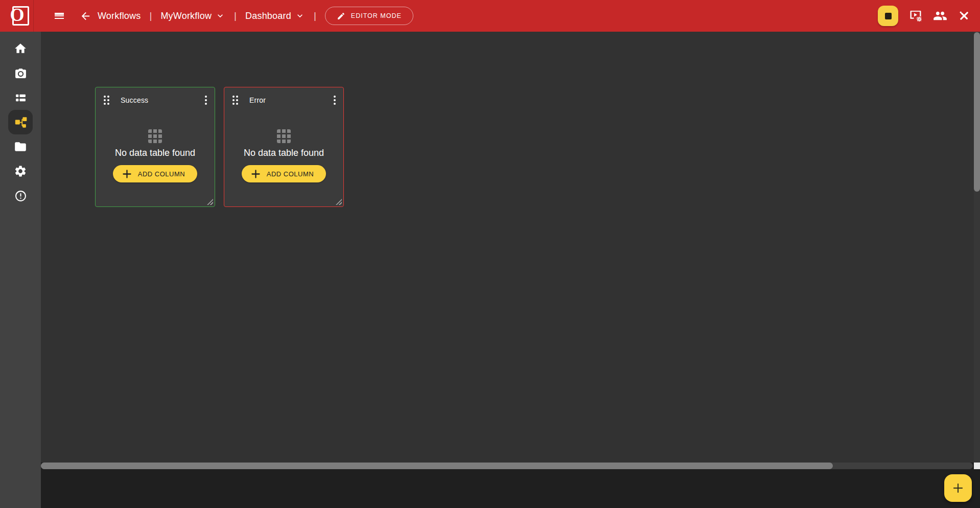 The image size is (980, 508). Describe the element at coordinates (155, 147) in the screenshot. I see `widget-card-success: Success No data table found ADD COLUMN` at that location.